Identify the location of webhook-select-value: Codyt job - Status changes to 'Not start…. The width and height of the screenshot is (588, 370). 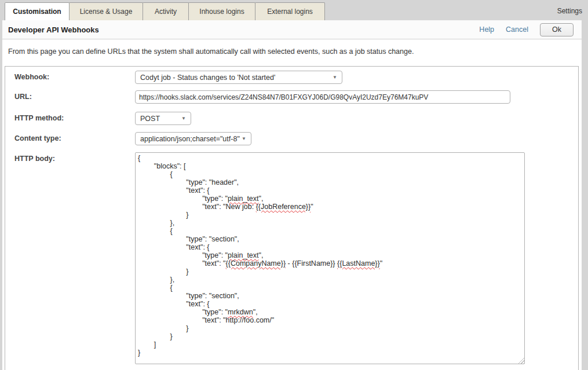
(207, 78).